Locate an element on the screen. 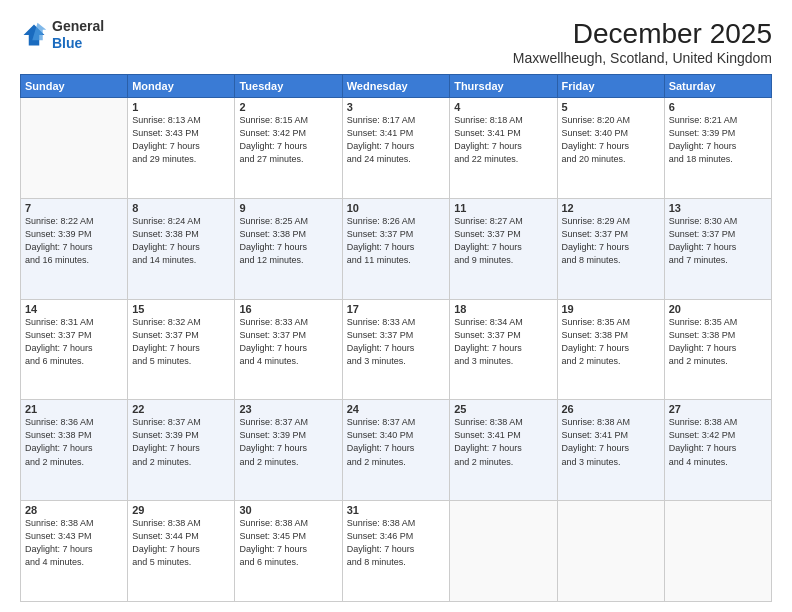 The width and height of the screenshot is (792, 612). day-number: 17 is located at coordinates (396, 309).